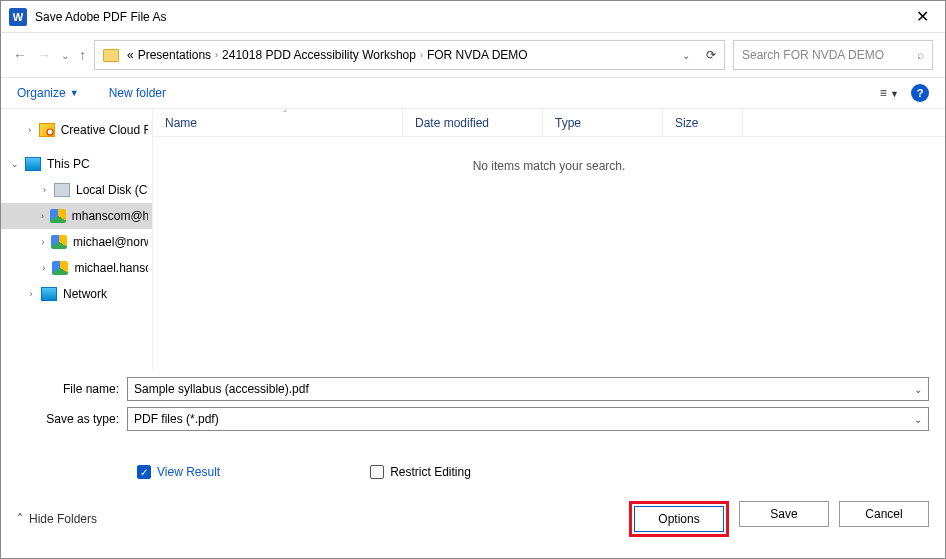 The height and width of the screenshot is (559, 946). Describe the element at coordinates (319, 55) in the screenshot. I see `breadcrumb-item: 241018 PDD Accessibility Workshop` at that location.